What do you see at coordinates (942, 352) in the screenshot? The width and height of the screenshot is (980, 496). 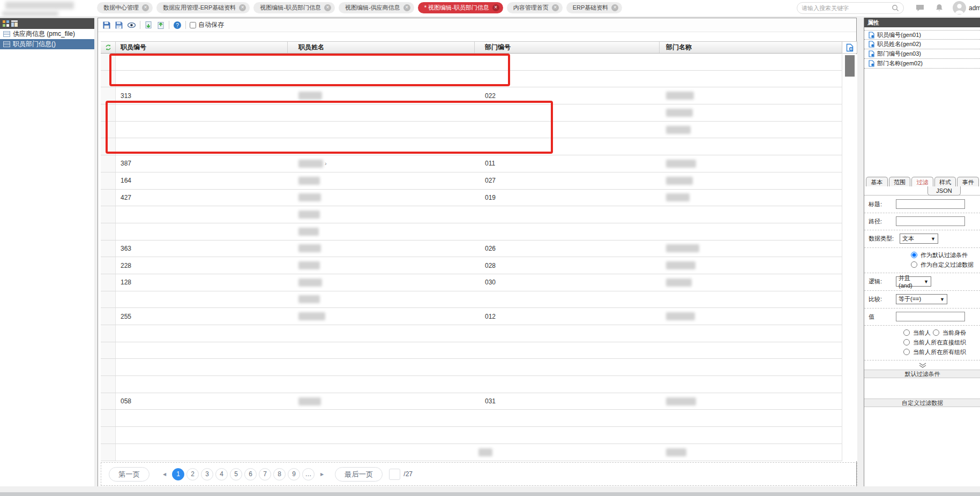 I see `scope-all-org: 当前人所在所有组织` at bounding box center [942, 352].